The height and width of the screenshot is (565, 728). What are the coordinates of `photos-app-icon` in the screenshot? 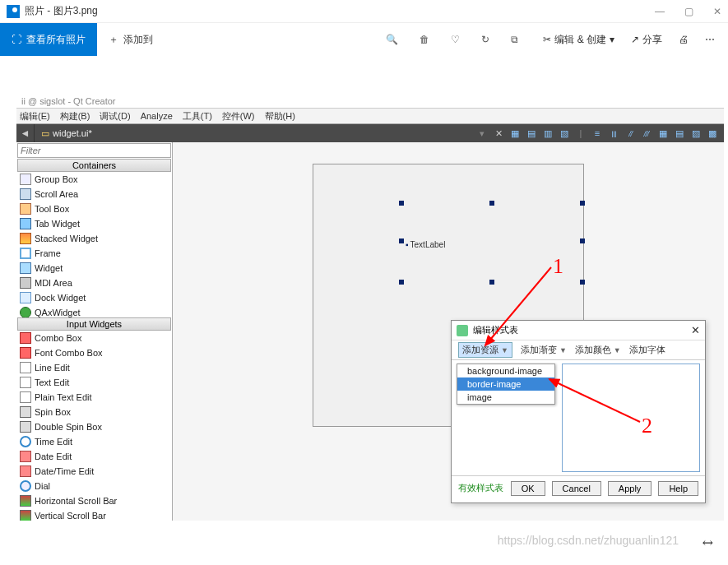 It's located at (13, 12).